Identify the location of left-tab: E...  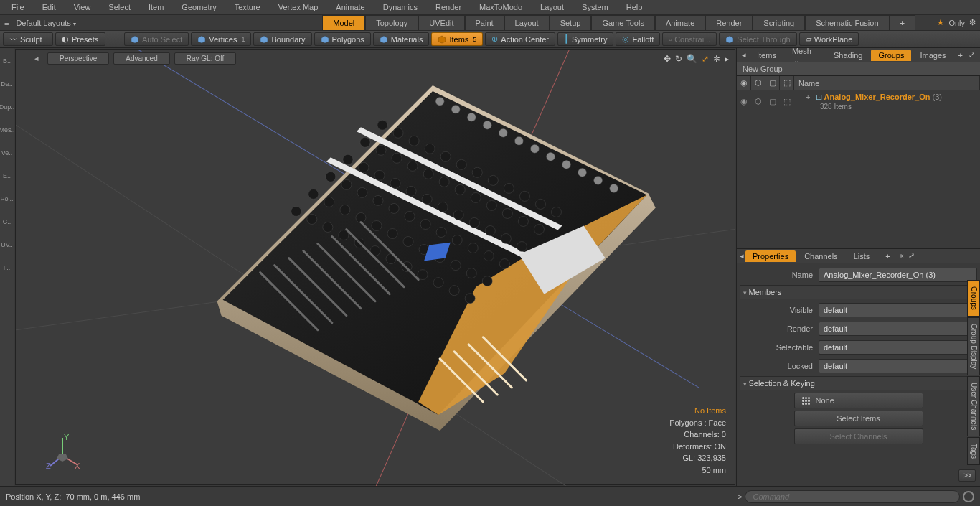
(7, 176).